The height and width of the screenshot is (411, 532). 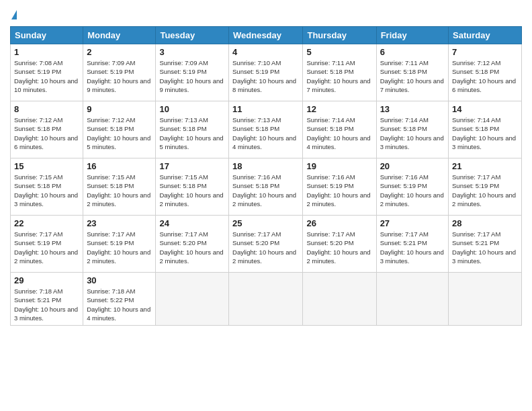 I want to click on calendar-cell: 24Sunrise: 7:17 AMSunset: 5:20 PMDayligh…, so click(x=192, y=244).